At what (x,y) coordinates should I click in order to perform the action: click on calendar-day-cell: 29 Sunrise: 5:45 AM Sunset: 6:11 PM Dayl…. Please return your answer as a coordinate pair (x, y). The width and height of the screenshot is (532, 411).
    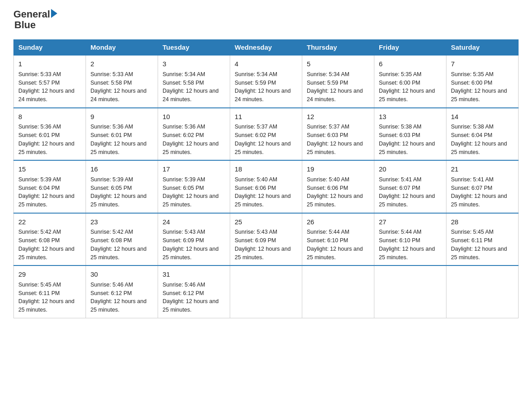
    Looking at the image, I should click on (50, 292).